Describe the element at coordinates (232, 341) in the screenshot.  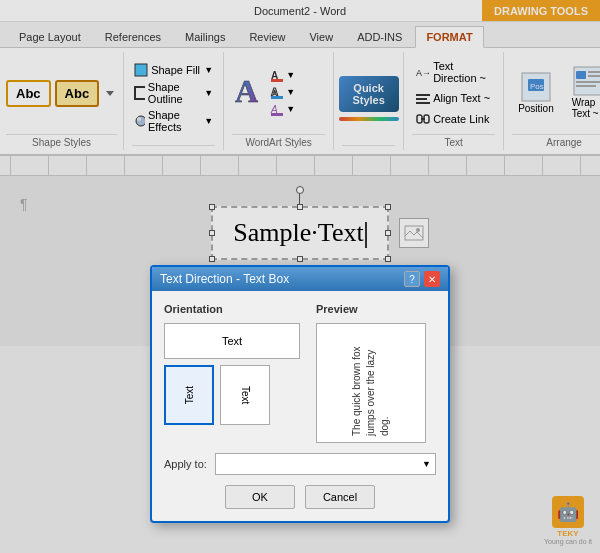
I see `orientation-horizontal-btn: Text` at that location.